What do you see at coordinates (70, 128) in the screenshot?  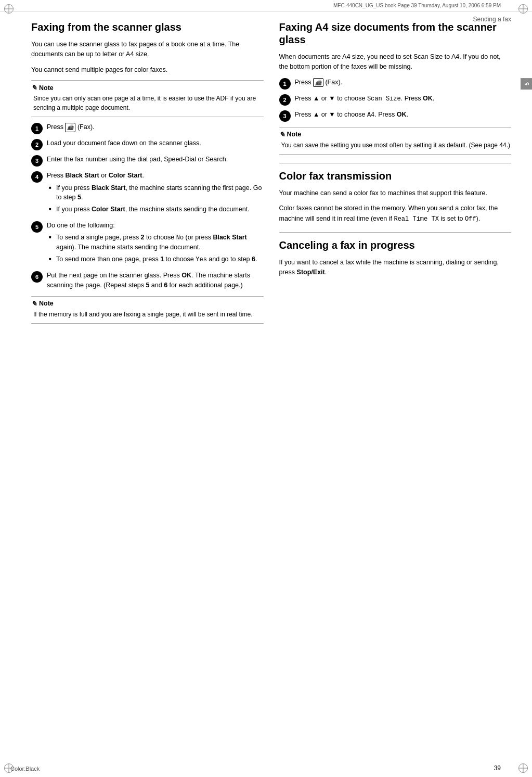 I see `fax-icon-step1: 📠` at bounding box center [70, 128].